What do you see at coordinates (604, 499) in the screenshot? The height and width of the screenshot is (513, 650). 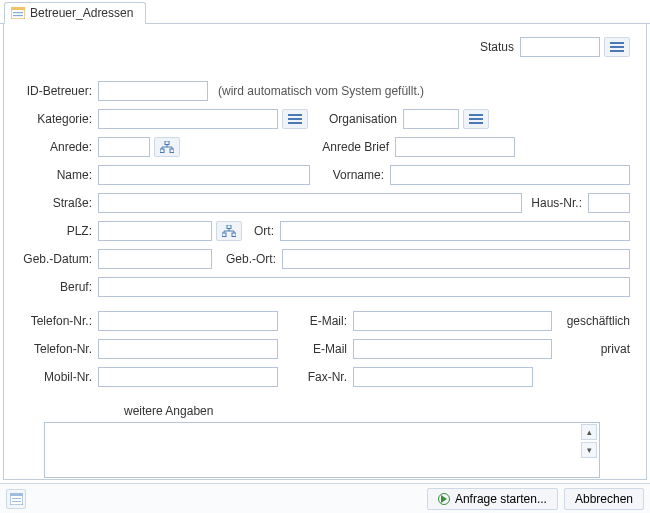 I see `cancel-label: Abbrechen` at bounding box center [604, 499].